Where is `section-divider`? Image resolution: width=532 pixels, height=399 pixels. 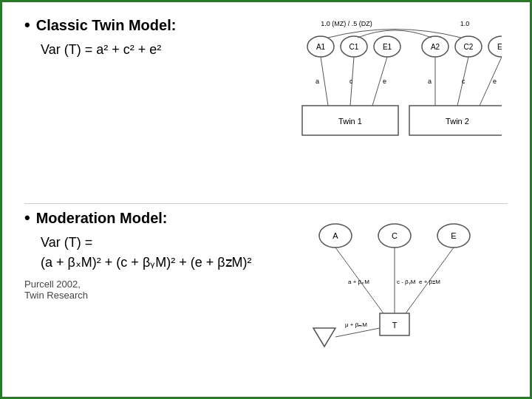 section-divider is located at coordinates (266, 204).